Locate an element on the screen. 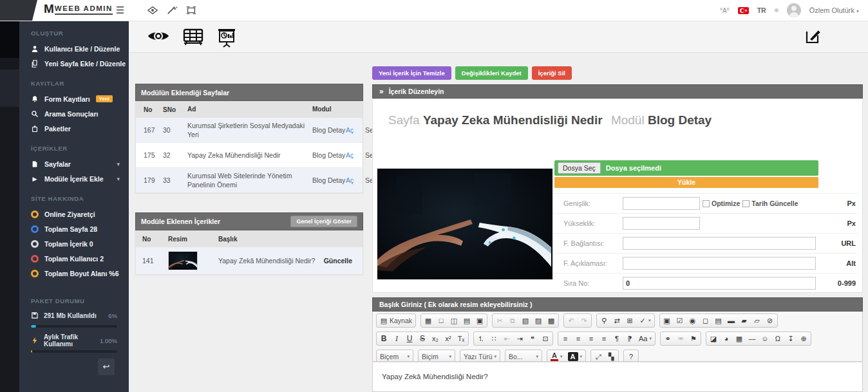  sidebar-item-online-ziyaretci: Online Ziyaretçi is located at coordinates (74, 214).